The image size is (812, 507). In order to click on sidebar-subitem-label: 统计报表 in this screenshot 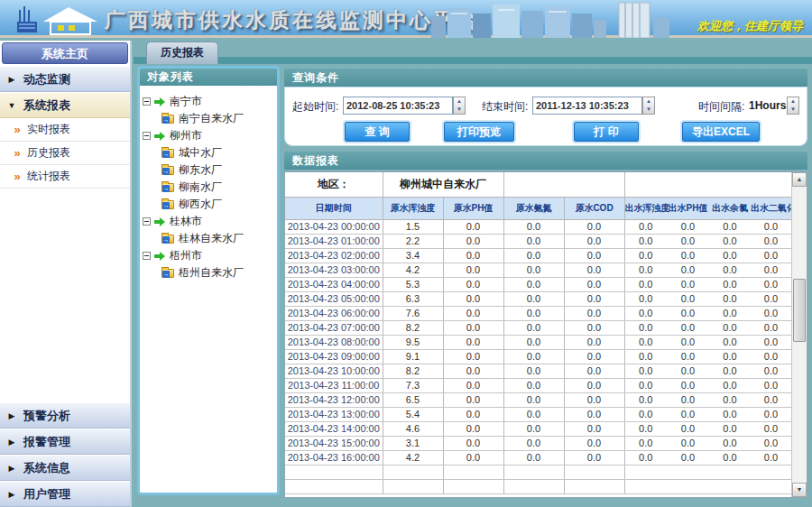, I will do `click(49, 177)`.